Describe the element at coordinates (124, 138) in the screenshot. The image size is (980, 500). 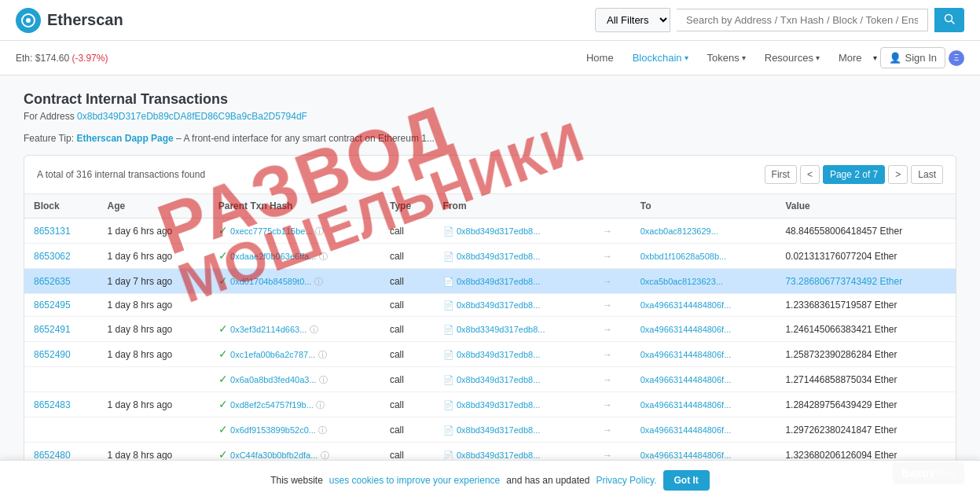
I see `feature-tip-link: Etherscan Dapp Page` at that location.